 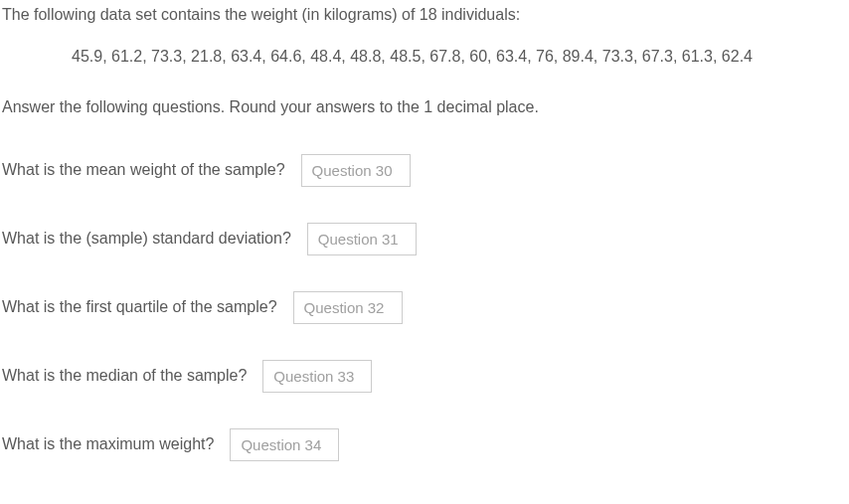 I want to click on answer-input-q1, so click(x=348, y=308).